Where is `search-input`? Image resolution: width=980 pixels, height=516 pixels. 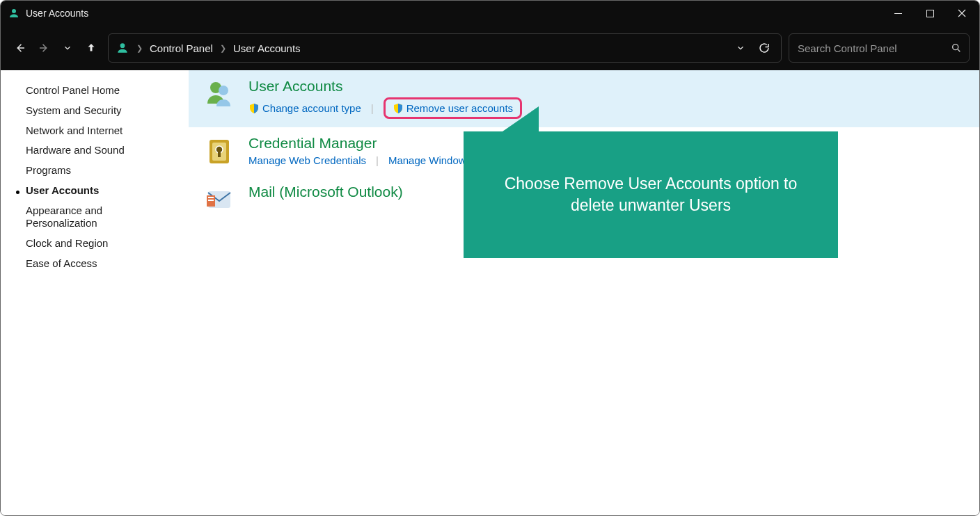
search-input is located at coordinates (874, 49).